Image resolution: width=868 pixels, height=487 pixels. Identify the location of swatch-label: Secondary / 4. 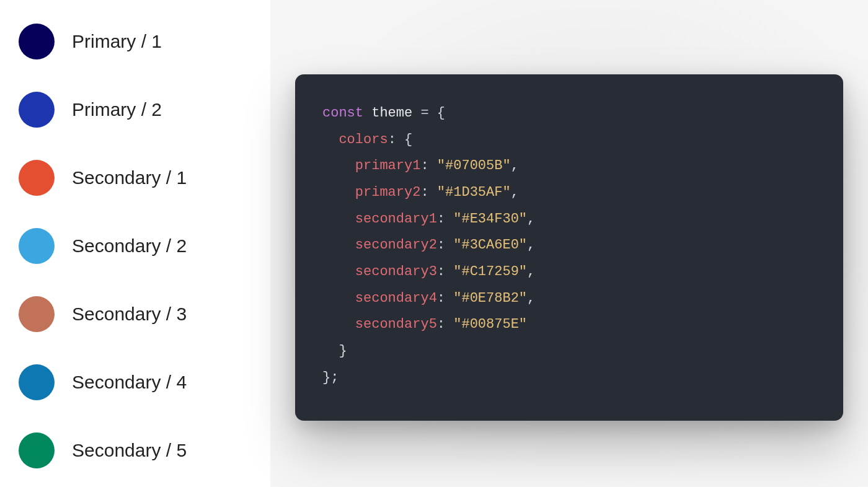
(129, 382).